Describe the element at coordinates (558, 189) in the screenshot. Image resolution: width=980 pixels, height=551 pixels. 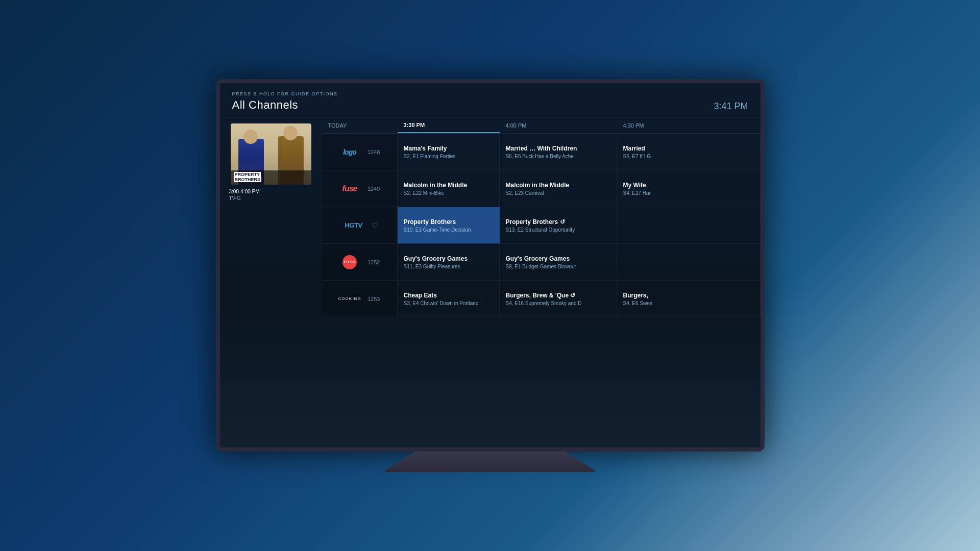
I see `program-malcolm-2: Malcolm in the Middle S2, E23 Carnival` at that location.